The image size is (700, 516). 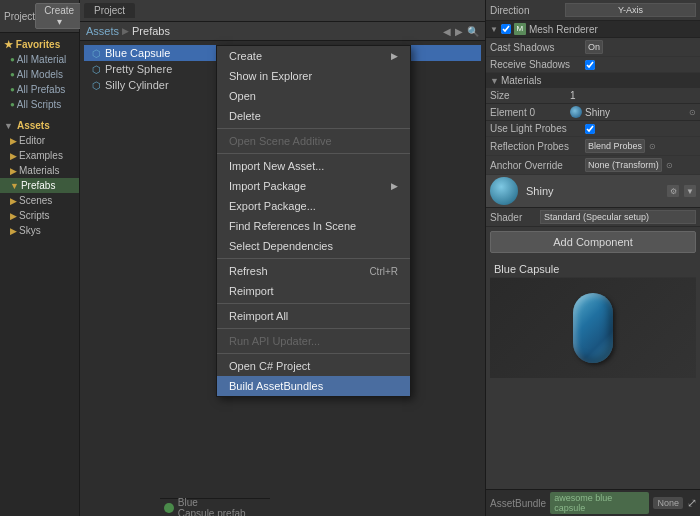 I want to click on materials-size-row: Size 1, so click(x=593, y=96).